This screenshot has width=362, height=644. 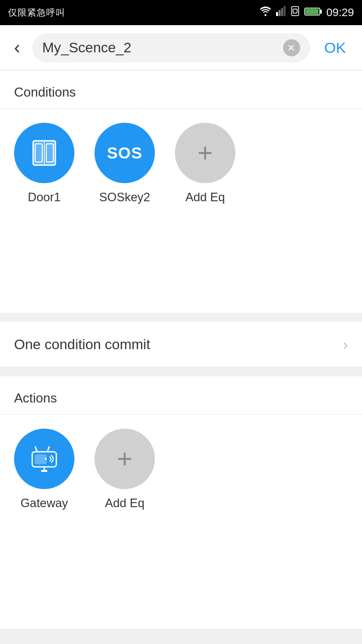 What do you see at coordinates (44, 469) in the screenshot?
I see `gateway-item: Gateway` at bounding box center [44, 469].